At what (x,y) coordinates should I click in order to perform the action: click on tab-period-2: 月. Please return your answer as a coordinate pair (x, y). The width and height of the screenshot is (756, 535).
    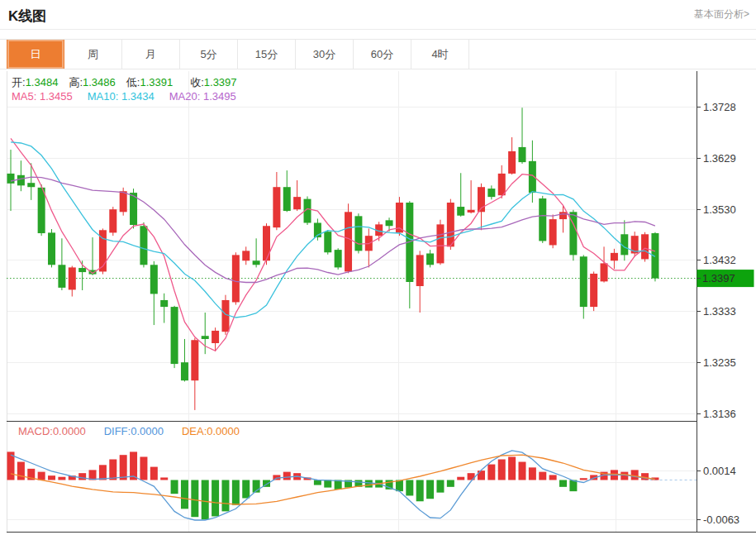
    Looking at the image, I should click on (151, 55).